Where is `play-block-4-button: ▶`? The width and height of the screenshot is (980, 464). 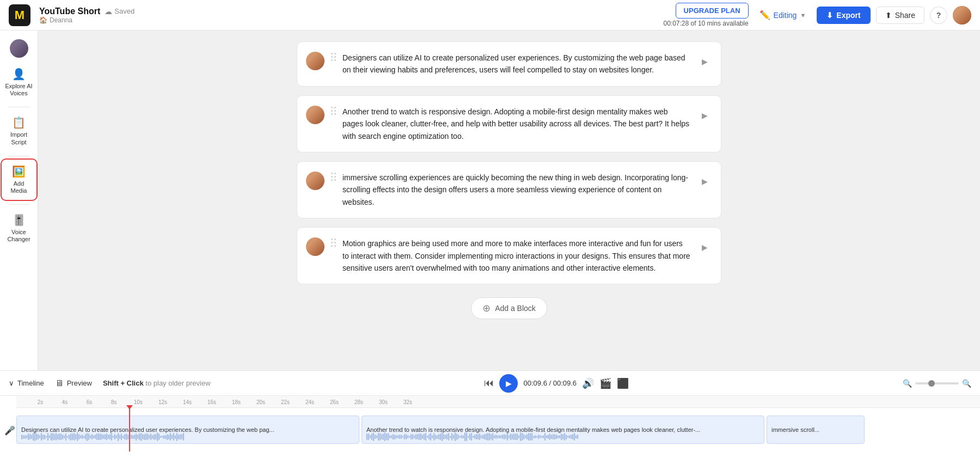 play-block-4-button: ▶ is located at coordinates (705, 247).